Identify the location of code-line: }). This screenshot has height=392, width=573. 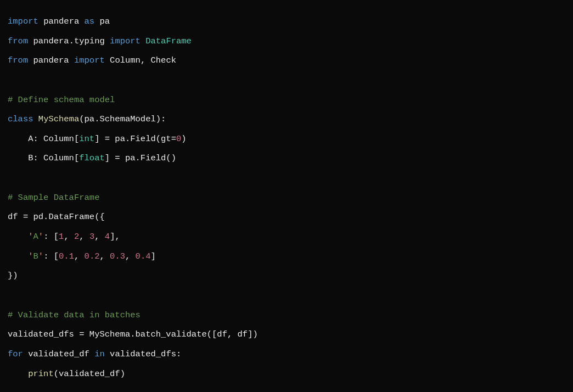
(13, 276).